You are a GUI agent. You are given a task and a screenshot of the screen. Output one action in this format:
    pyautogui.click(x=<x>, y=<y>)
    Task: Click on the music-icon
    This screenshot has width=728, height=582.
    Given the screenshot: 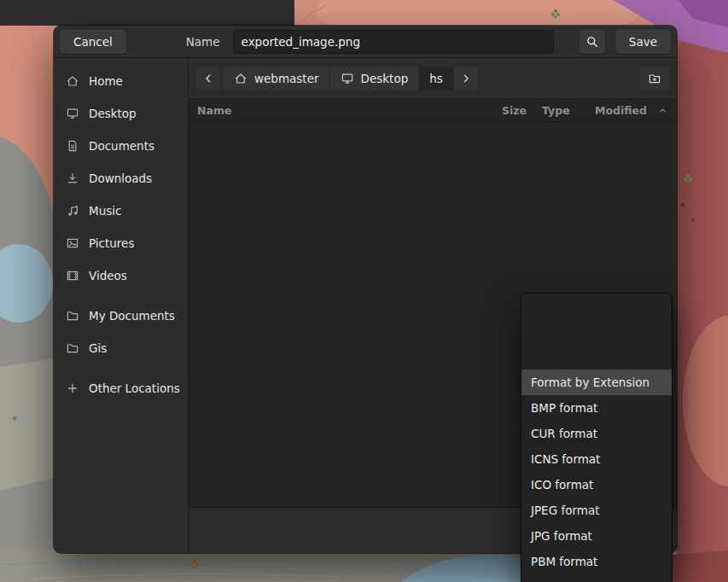 What is the action you would take?
    pyautogui.click(x=73, y=211)
    